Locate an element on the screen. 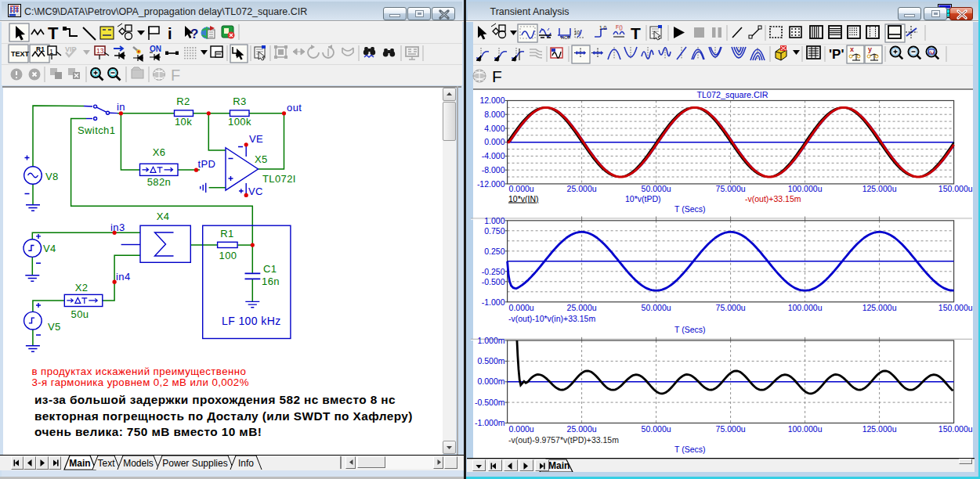 The height and width of the screenshot is (479, 980). svg-text: V4 is located at coordinates (50, 249).